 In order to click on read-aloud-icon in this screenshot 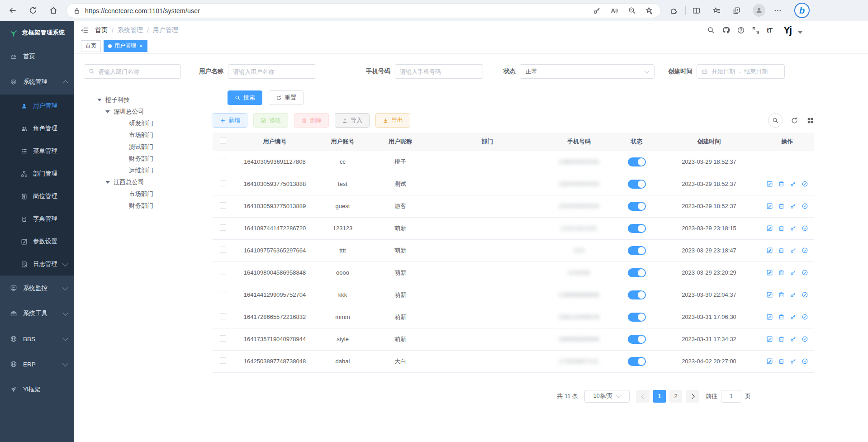, I will do `click(614, 11)`.